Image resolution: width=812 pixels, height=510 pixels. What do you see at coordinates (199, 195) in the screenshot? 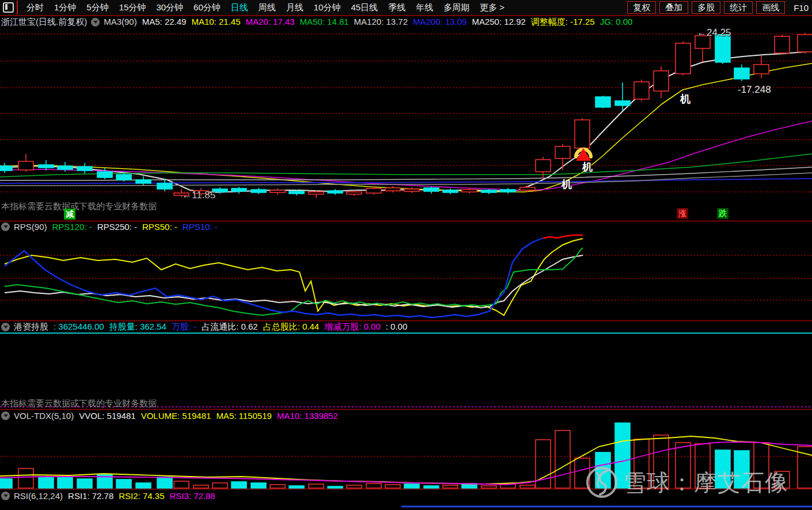
I see `price-low-label: ←11.85` at bounding box center [199, 195].